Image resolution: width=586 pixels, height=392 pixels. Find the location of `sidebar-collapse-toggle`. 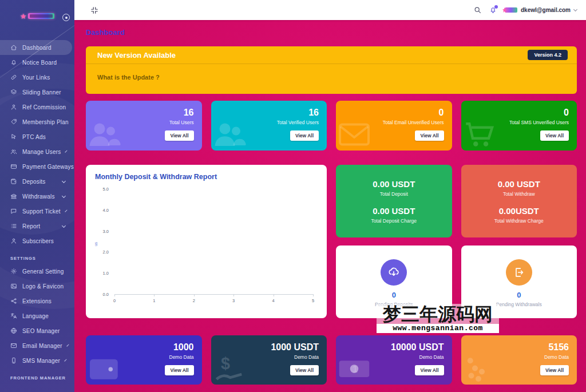

sidebar-collapse-toggle is located at coordinates (66, 17).